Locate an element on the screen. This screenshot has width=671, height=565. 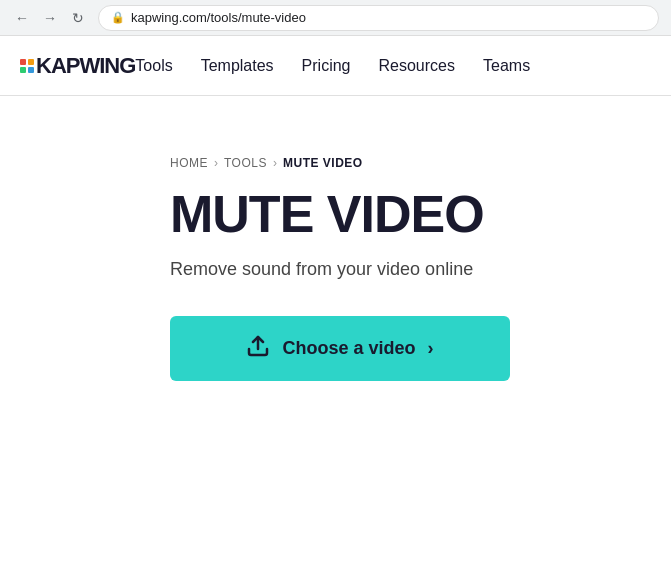
breadcrumb-current: MUTE VIDEO is located at coordinates (323, 163).